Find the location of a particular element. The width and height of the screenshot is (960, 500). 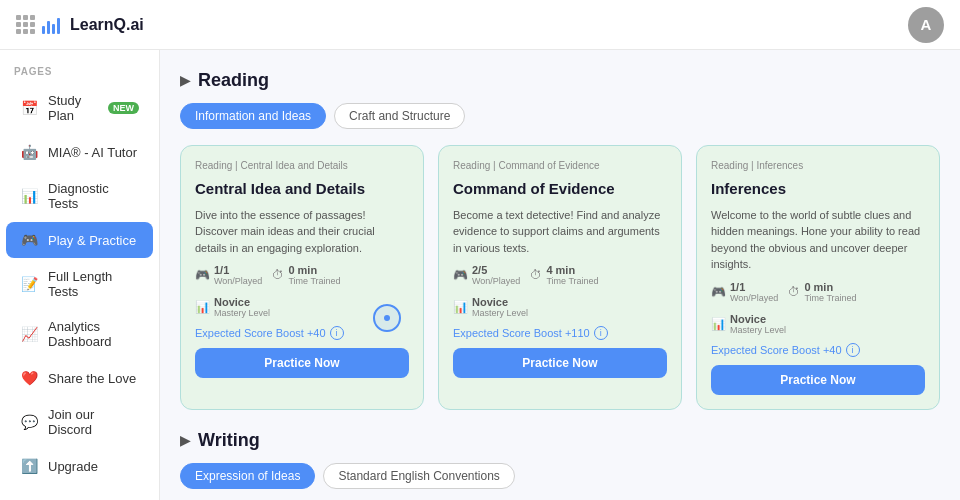

sidebar-item-full-length-tests: 📝 Full Length Tests is located at coordinates (80, 284).